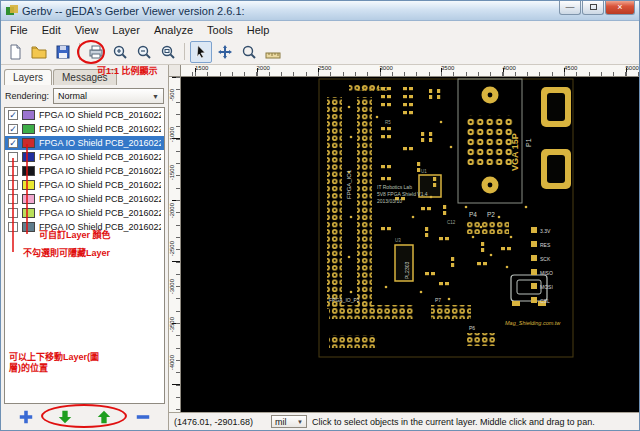  Describe the element at coordinates (594, 7) in the screenshot. I see `maximize-icon` at that location.